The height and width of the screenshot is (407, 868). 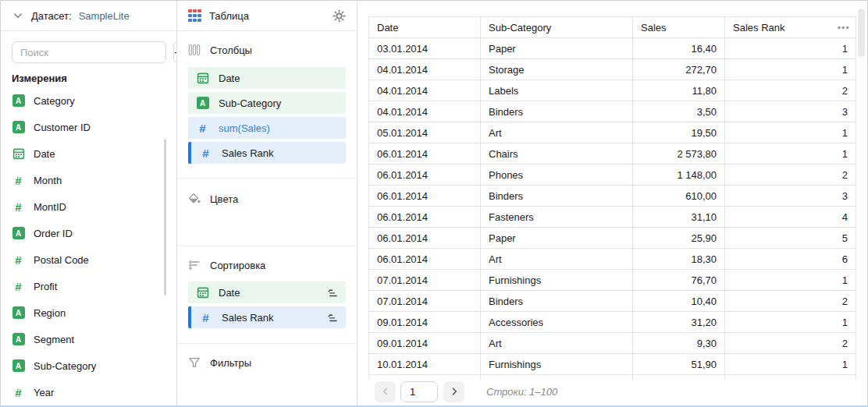 I want to click on calendar-icon, so click(x=203, y=292).